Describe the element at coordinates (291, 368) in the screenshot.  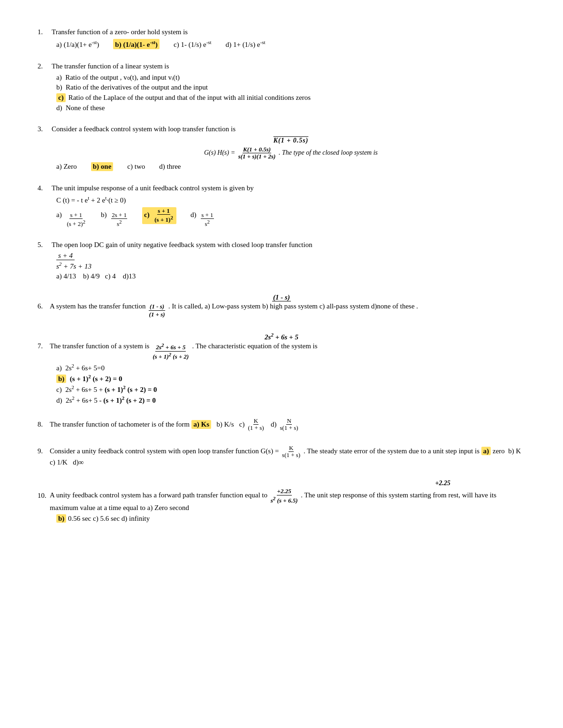
I see `q7-option-a: a) 2s2 + 6s+ 5=0` at that location.